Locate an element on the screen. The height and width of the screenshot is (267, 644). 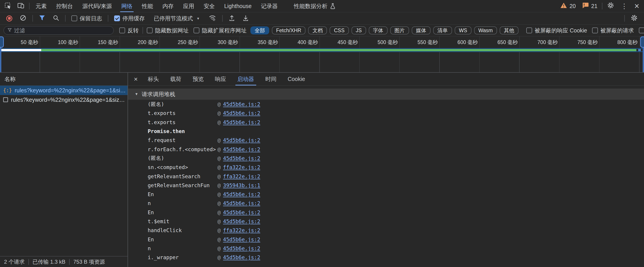
tab-label: Lighthouse is located at coordinates (238, 6).